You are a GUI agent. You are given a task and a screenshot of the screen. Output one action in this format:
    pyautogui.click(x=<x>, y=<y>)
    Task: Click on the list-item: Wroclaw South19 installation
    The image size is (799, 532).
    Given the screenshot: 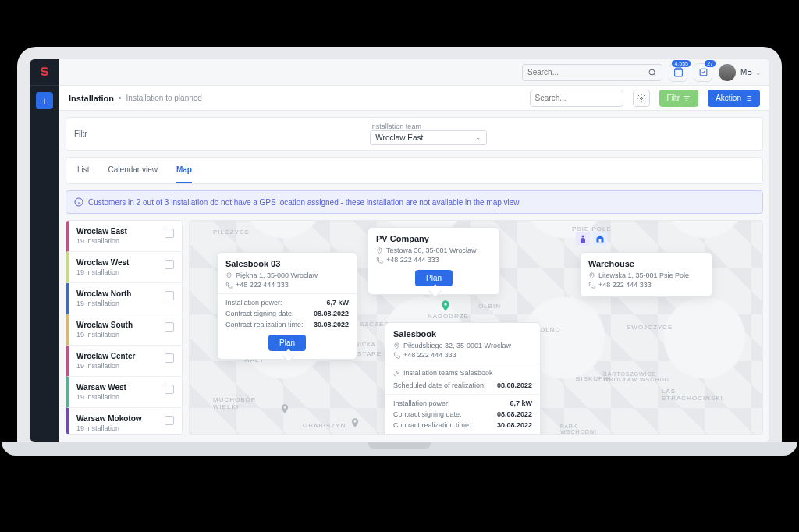 What is the action you would take?
    pyautogui.click(x=124, y=330)
    